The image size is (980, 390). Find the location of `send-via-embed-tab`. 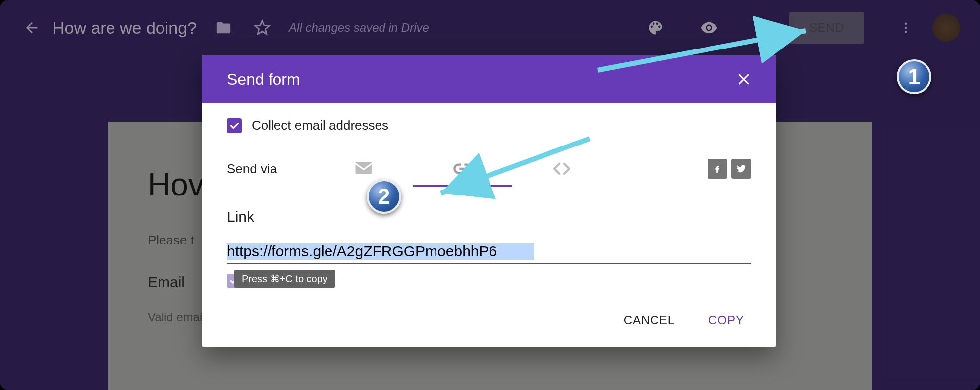

send-via-embed-tab is located at coordinates (562, 169).